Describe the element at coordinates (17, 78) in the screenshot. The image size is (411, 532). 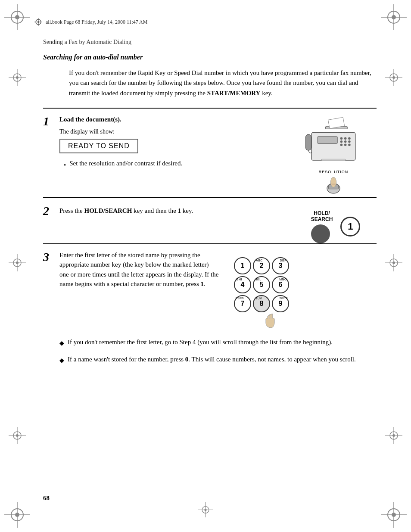
I see `side-mark-left-top` at that location.